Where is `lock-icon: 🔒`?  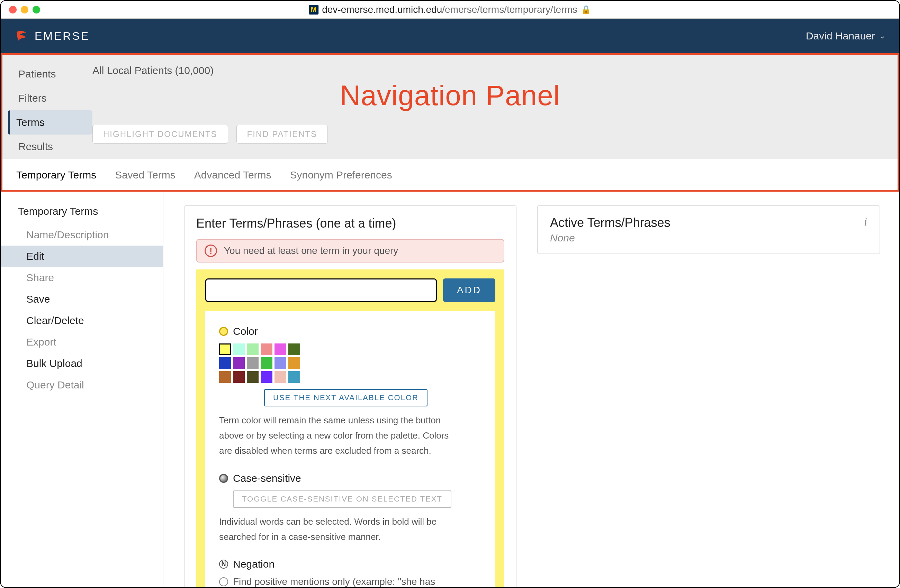 lock-icon: 🔒 is located at coordinates (586, 10).